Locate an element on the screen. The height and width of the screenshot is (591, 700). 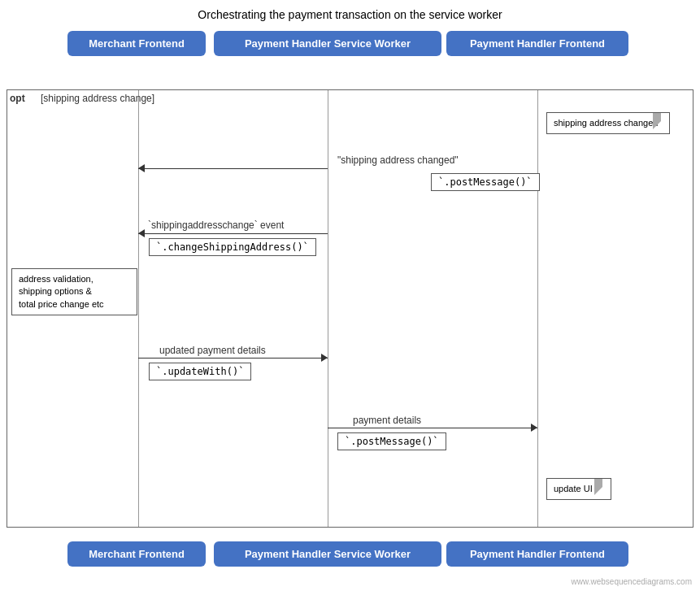
arrow1-head is located at coordinates (141, 168).